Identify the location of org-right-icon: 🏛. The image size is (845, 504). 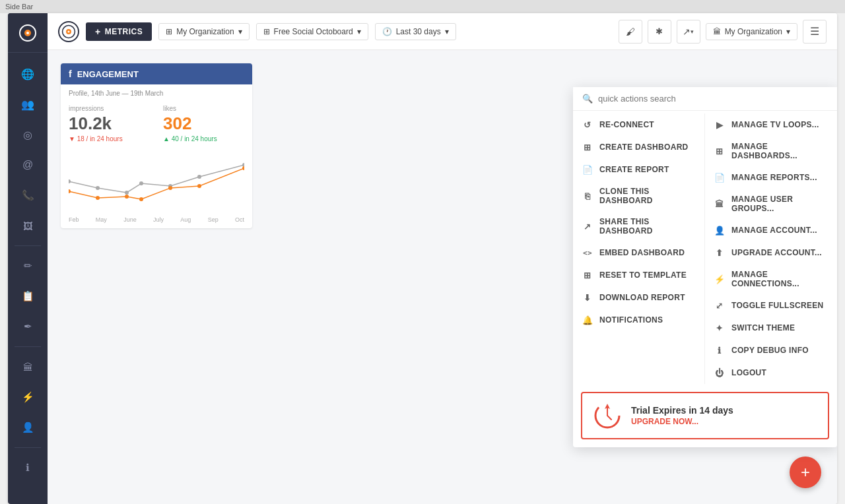
(717, 32).